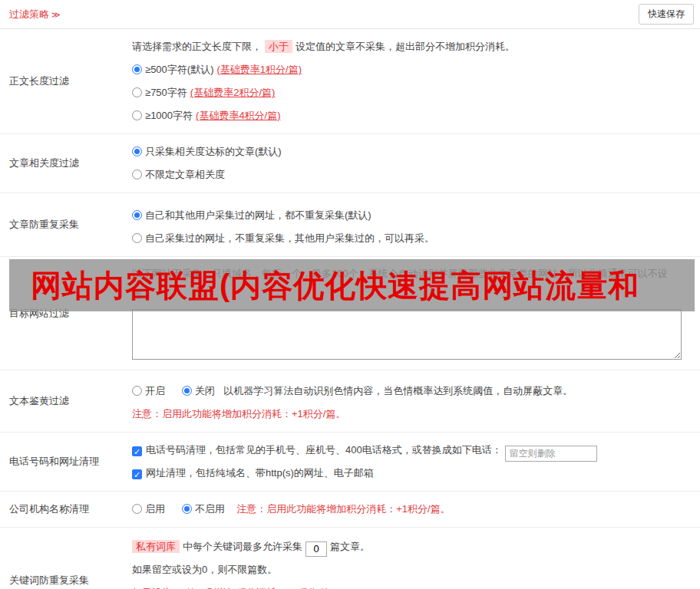 This screenshot has width=700, height=589. What do you see at coordinates (180, 69) in the screenshot?
I see `radio-label: ≥500字符(默认)` at bounding box center [180, 69].